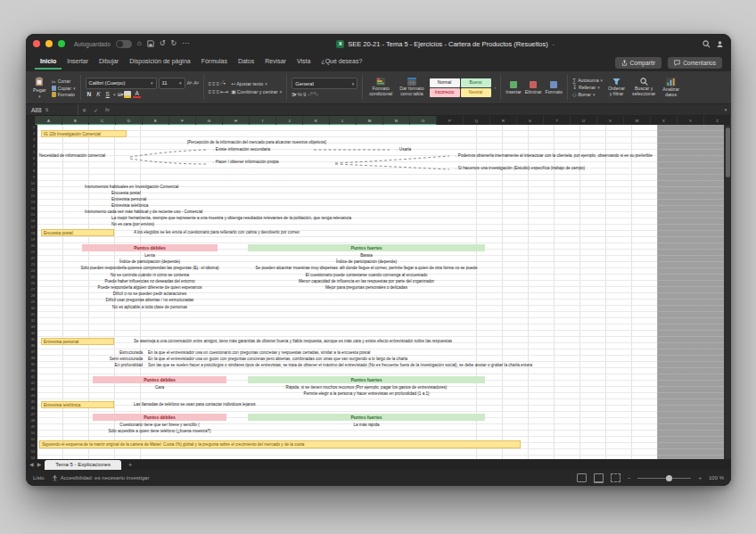  I want to click on column-header: E, so click(156, 120).